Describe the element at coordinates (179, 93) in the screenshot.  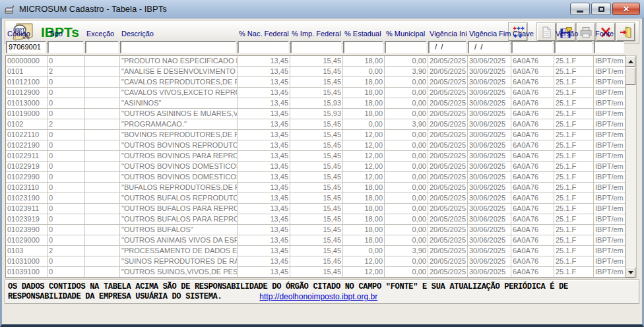
I see `cell-descricao: "CAVALOS VIVOS,EXCETO REPRO` at that location.